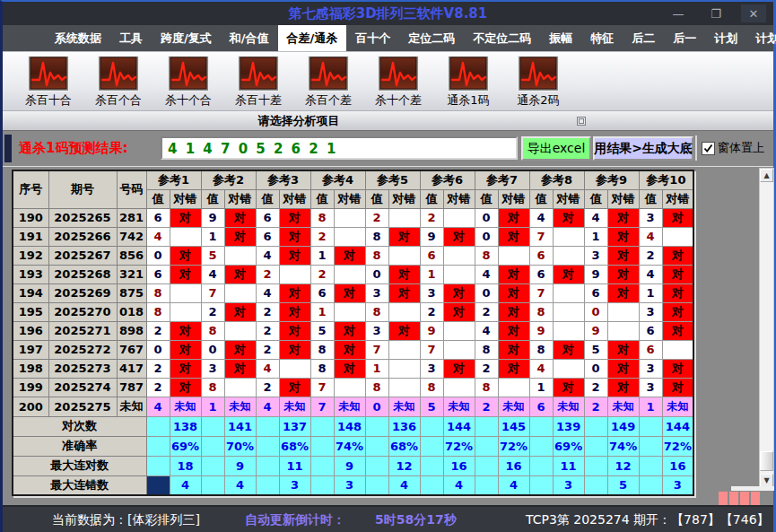  Describe the element at coordinates (388, 14) in the screenshot. I see `window-title: 第七感福彩3D排列三软件V8.81` at that location.